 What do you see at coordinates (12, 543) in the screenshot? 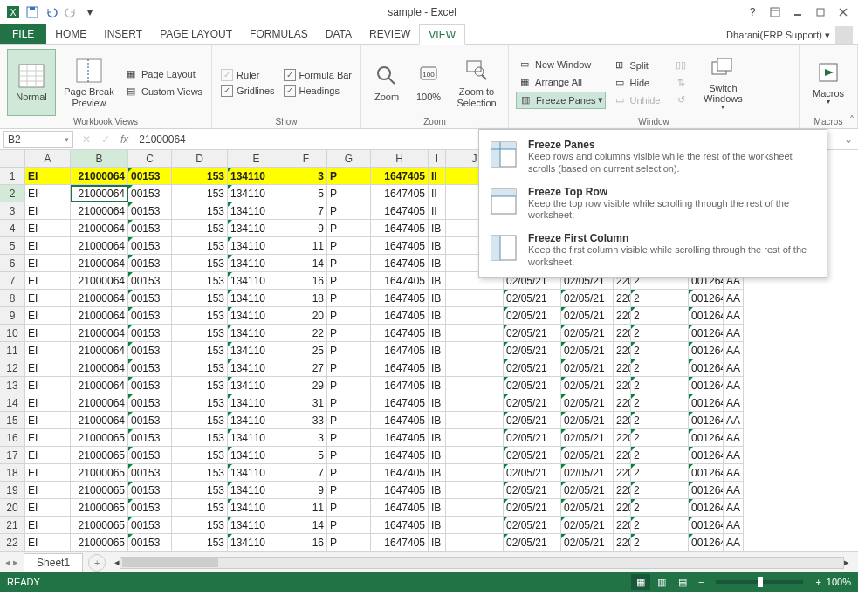
I see `row-header: 22` at bounding box center [12, 543].